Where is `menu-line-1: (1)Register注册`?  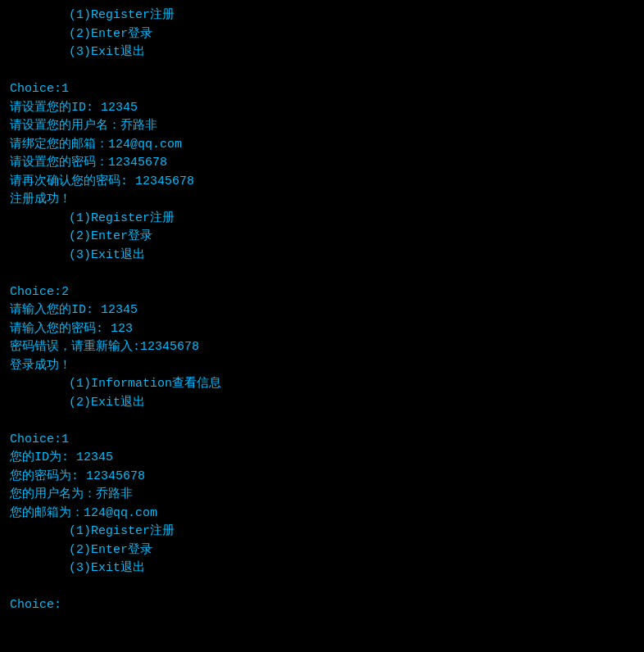
menu-line-1: (1)Register注册 is located at coordinates (322, 16).